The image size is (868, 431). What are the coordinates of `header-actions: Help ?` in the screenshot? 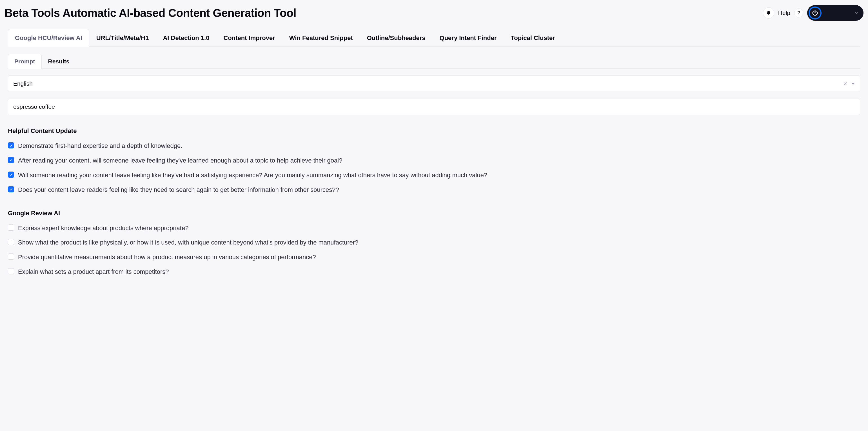 It's located at (813, 13).